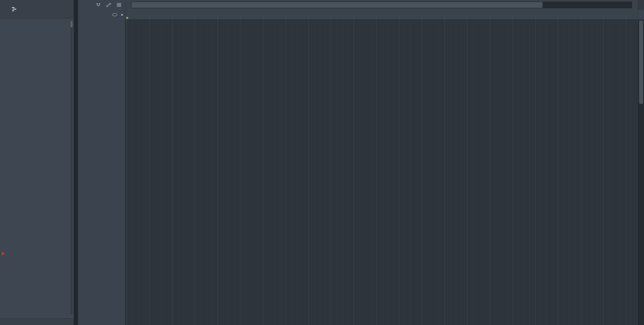 This screenshot has width=644, height=325. What do you see at coordinates (641, 15) in the screenshot?
I see `playlist-menu-button` at bounding box center [641, 15].